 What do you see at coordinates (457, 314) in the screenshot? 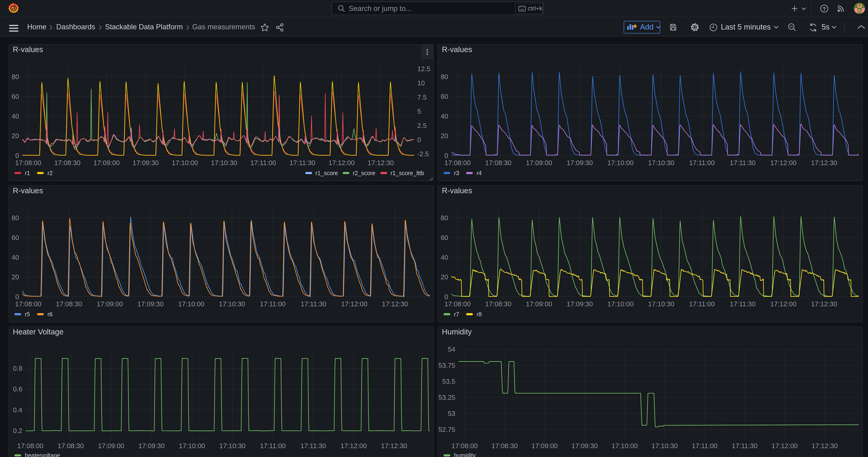
I see `svg-text: r7` at bounding box center [457, 314].